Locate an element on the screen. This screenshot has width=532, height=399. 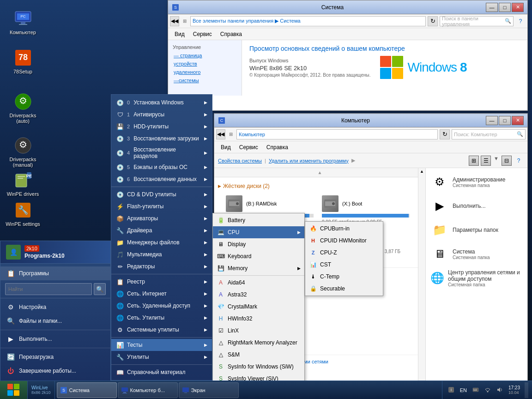
tray-network is located at coordinates (488, 390).